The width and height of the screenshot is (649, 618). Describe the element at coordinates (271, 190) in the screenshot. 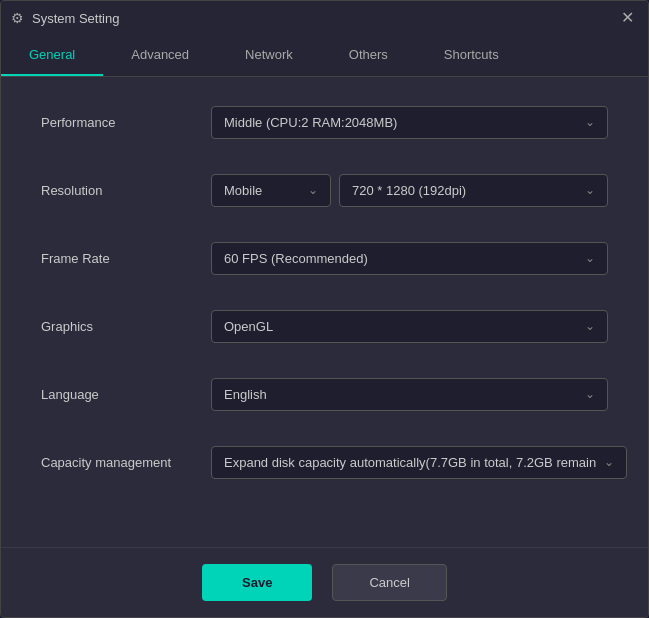

I see `resolution-type-dropdown: Mobile ⌄` at that location.